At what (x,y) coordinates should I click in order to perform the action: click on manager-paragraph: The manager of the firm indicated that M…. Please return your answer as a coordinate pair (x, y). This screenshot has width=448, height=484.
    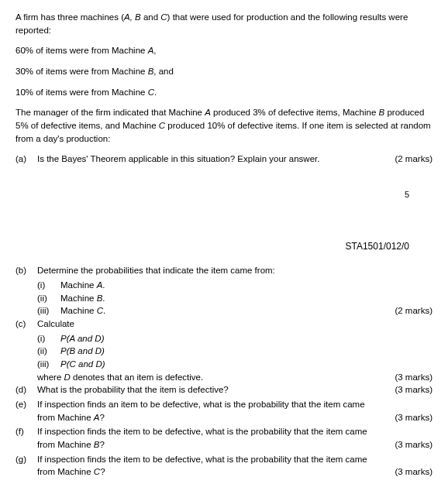
    Looking at the image, I should click on (224, 125).